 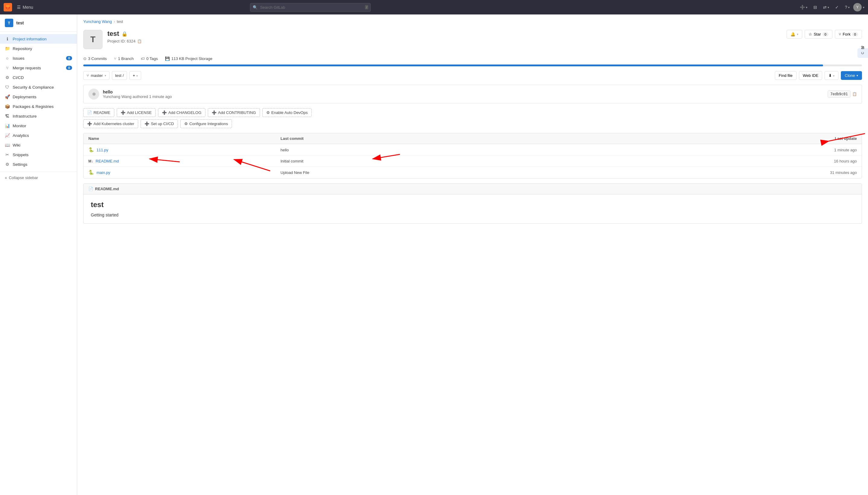 I want to click on table-row: M↓ README.md Initial commit 16 hours ago, so click(x=473, y=161).